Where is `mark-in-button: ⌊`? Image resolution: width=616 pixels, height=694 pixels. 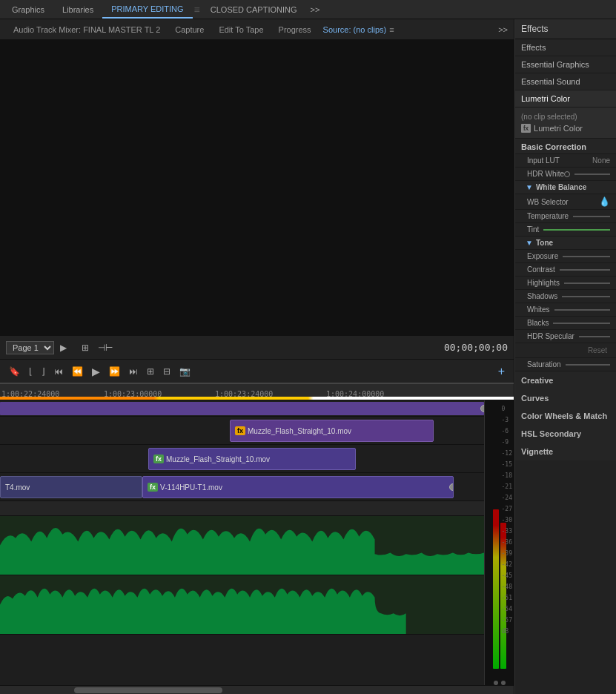
mark-in-button: ⌊ is located at coordinates (31, 371).